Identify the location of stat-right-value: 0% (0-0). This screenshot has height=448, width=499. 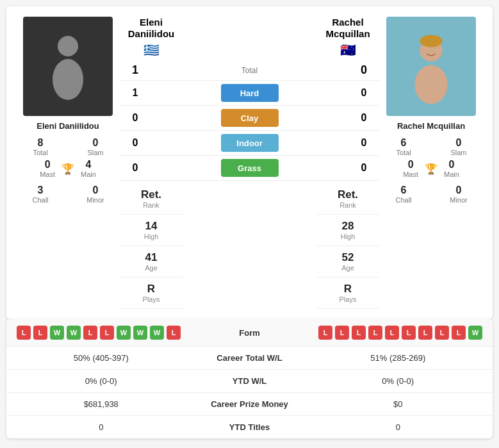
(398, 381).